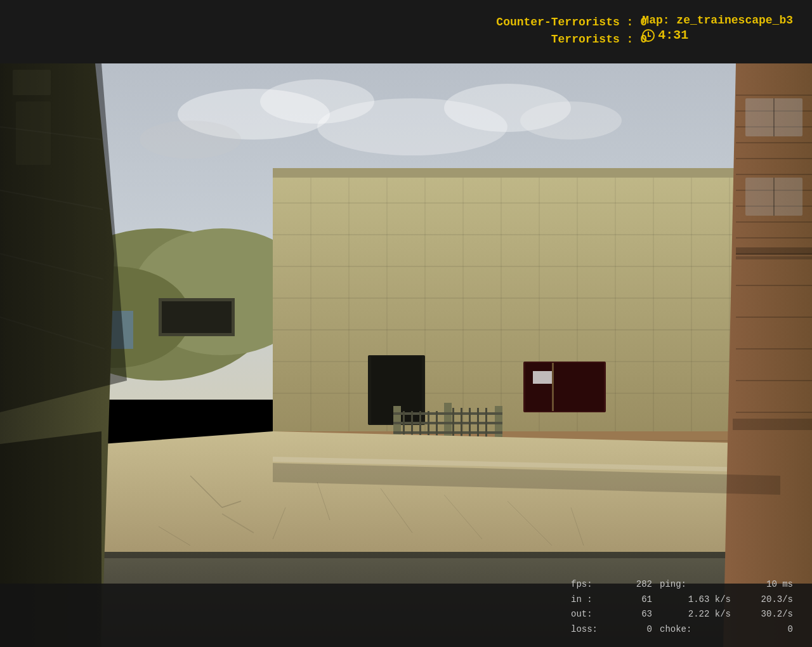 The width and height of the screenshot is (812, 647). Describe the element at coordinates (656, 20) in the screenshot. I see `map-label: Map:` at that location.